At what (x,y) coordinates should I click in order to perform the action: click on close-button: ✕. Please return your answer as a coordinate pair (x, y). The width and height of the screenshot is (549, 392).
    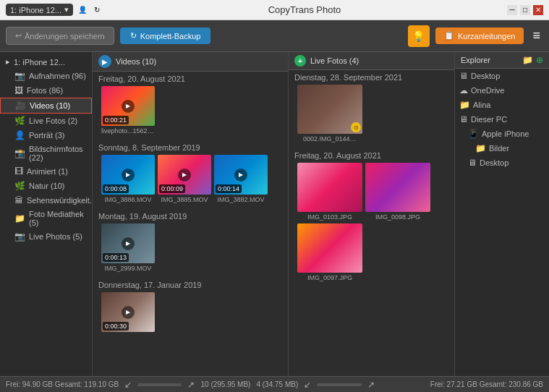
    Looking at the image, I should click on (538, 10).